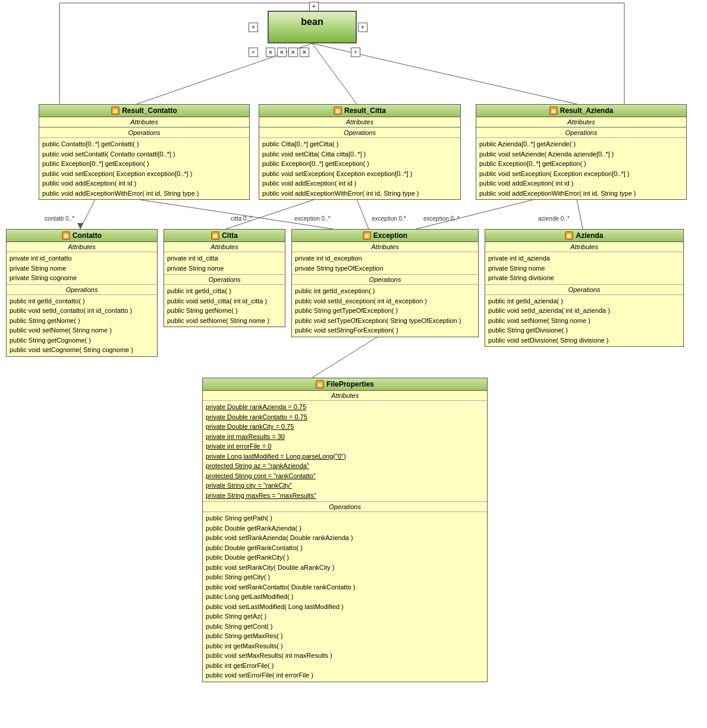  What do you see at coordinates (356, 52) in the screenshot?
I see `expand-btn-plus-3: +` at bounding box center [356, 52].